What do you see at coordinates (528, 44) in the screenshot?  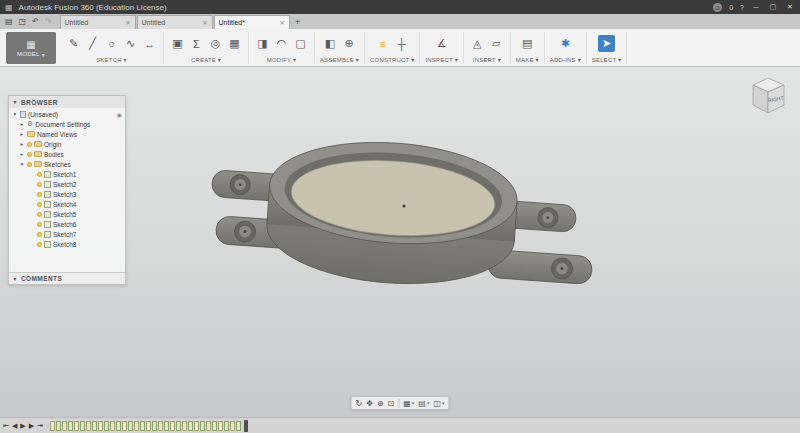 I see `make-3d-print-icon: ▤` at bounding box center [528, 44].